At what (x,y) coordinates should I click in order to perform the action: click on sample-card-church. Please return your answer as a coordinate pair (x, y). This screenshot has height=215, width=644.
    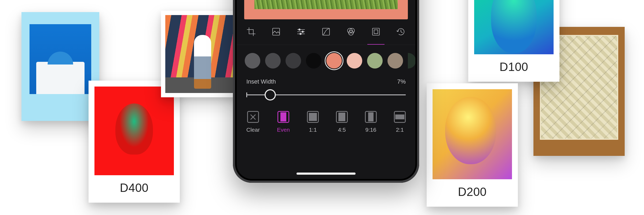
    Looking at the image, I should click on (60, 67).